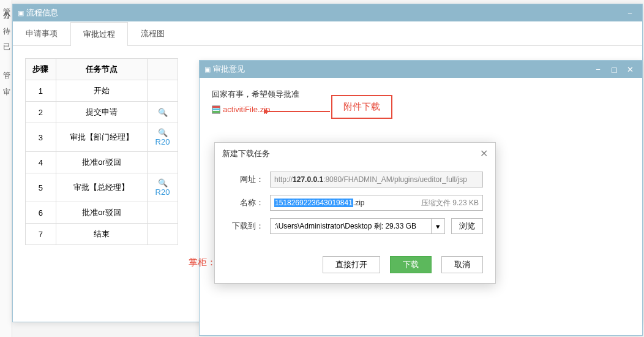  What do you see at coordinates (351, 265) in the screenshot?
I see `open-directly-button: 直接打开` at bounding box center [351, 265].